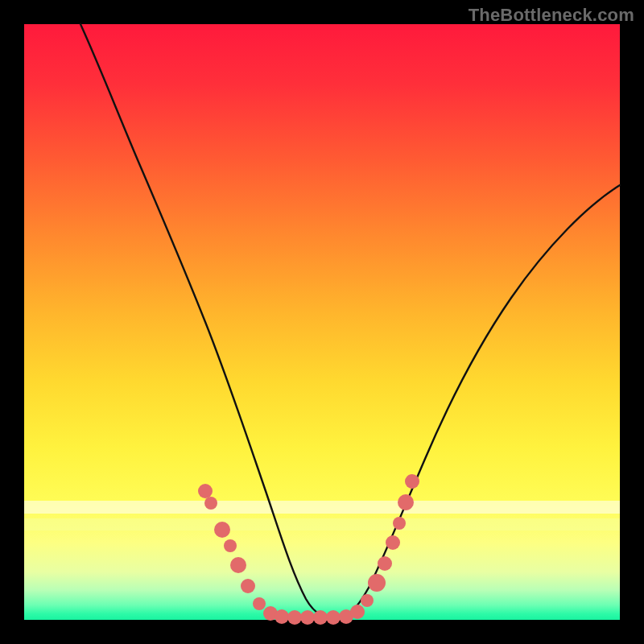  What do you see at coordinates (551, 15) in the screenshot?
I see `watermark-text: TheBottleneck.com` at bounding box center [551, 15].